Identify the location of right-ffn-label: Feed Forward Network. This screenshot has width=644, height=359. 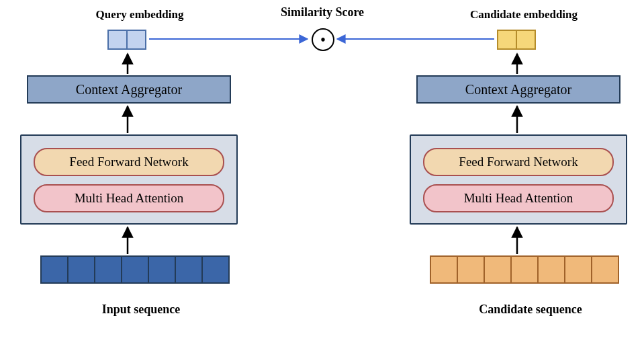
(518, 162).